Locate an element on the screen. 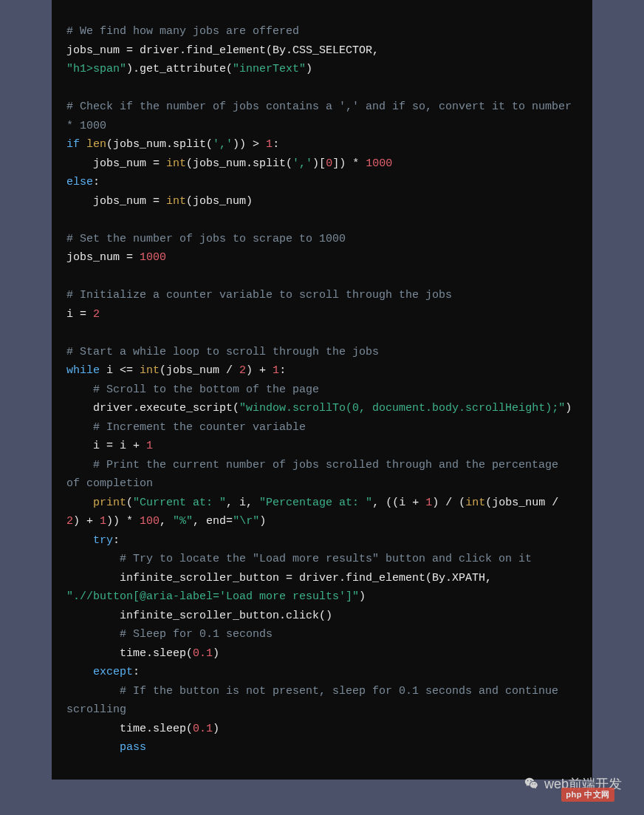  code-line: # Print the current number of jobs scrol… is located at coordinates (322, 474).